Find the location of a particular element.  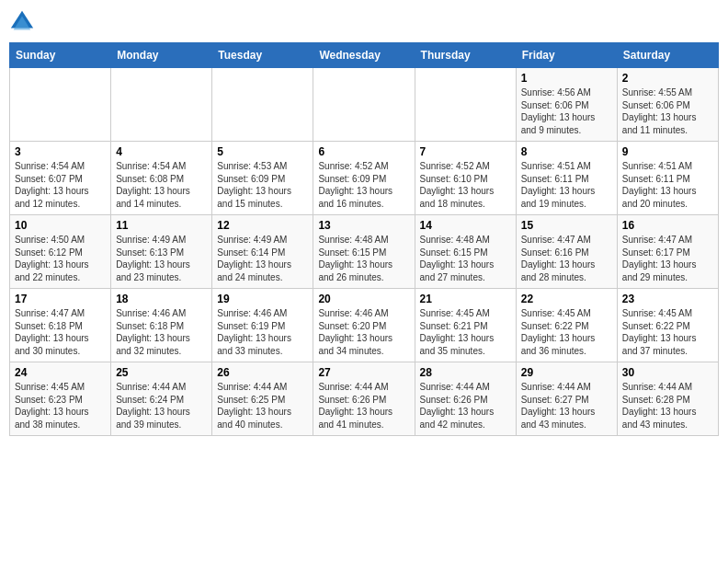

calendar-cell: 3Sunrise: 4:54 AM Sunset: 6:07 PM Daylig… is located at coordinates (61, 178).